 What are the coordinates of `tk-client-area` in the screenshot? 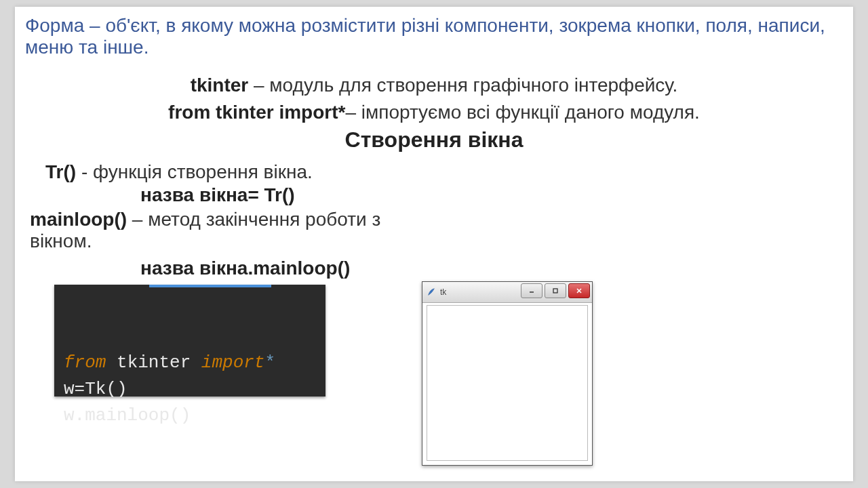 It's located at (507, 383).